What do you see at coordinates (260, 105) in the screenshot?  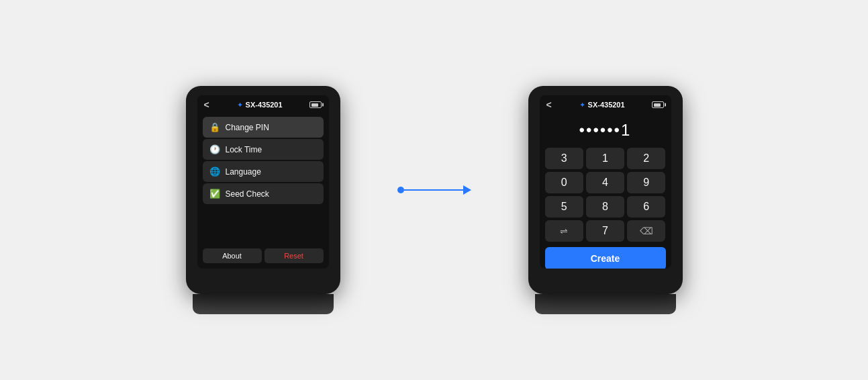 I see `header-center-1: ✦ SX-435201` at bounding box center [260, 105].